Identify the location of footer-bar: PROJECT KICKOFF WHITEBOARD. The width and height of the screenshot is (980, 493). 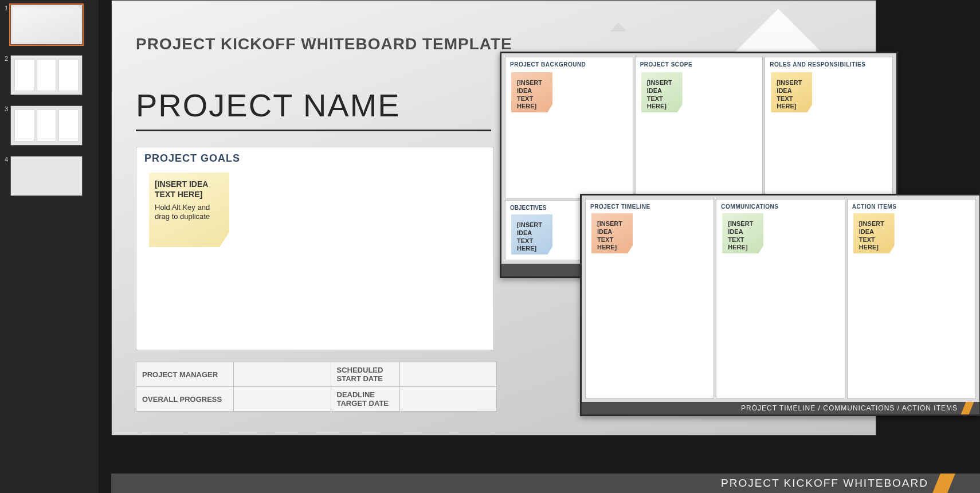
(546, 483).